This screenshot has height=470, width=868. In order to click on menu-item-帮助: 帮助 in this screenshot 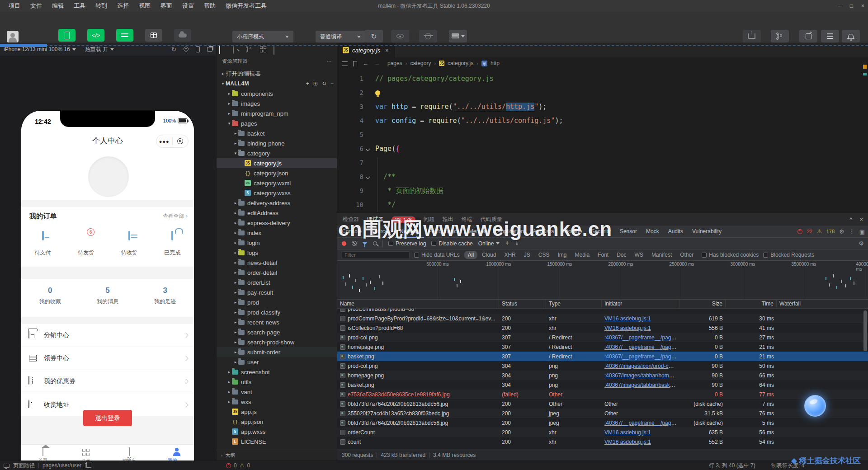, I will do `click(210, 6)`.